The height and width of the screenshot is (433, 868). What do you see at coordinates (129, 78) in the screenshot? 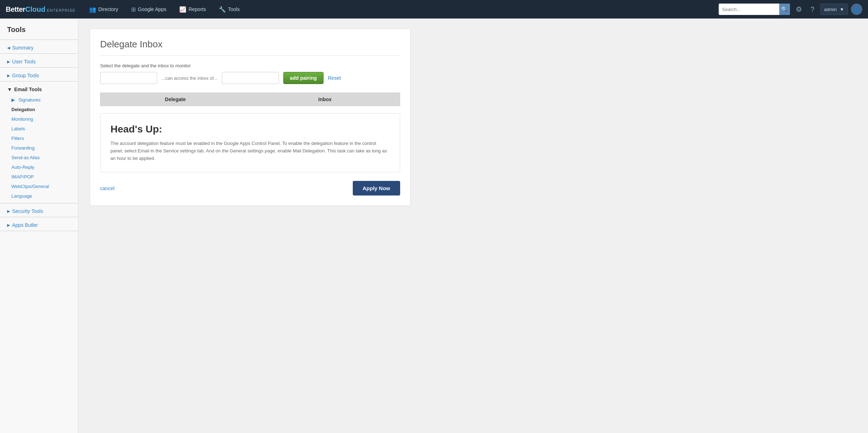
I see `delegate-input` at bounding box center [129, 78].